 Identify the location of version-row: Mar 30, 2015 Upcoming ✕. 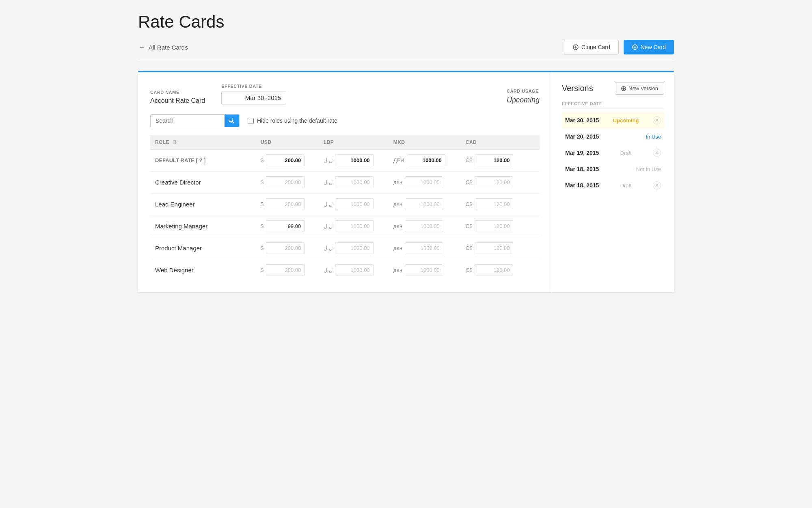
(613, 120).